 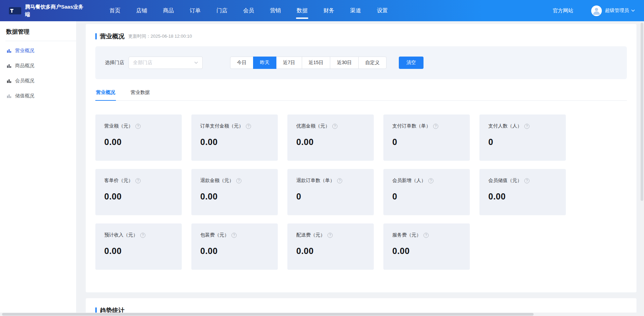 I want to click on section-header: 营业概况 更新时间：2025-06-18 12:00:10, so click(x=361, y=36).